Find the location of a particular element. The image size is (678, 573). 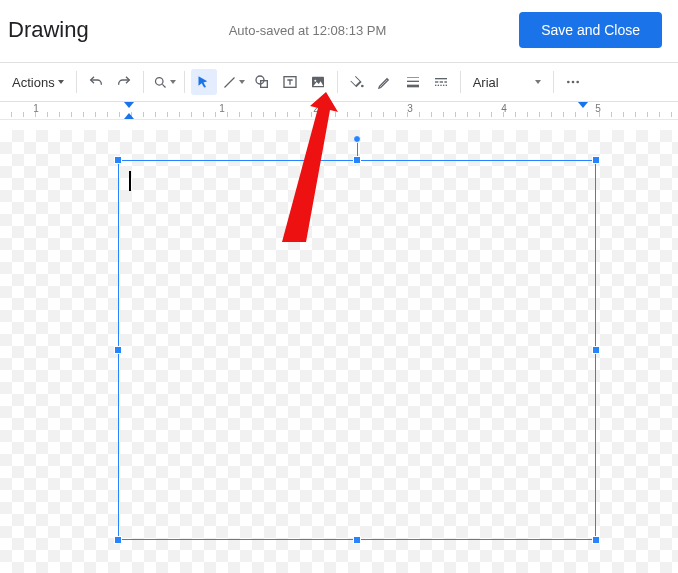

line-icon is located at coordinates (230, 82).